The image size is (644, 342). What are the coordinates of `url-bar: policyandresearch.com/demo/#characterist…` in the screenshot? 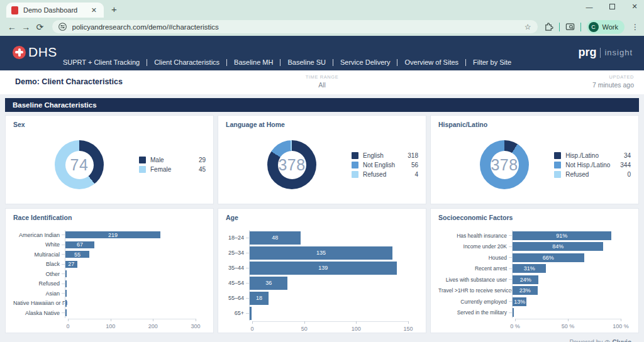 It's located at (295, 26).